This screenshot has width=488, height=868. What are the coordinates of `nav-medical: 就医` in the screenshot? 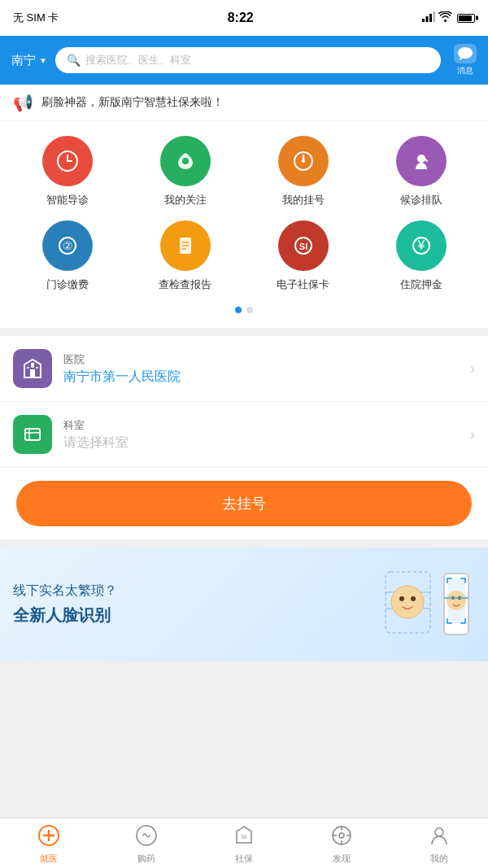 It's located at (49, 844).